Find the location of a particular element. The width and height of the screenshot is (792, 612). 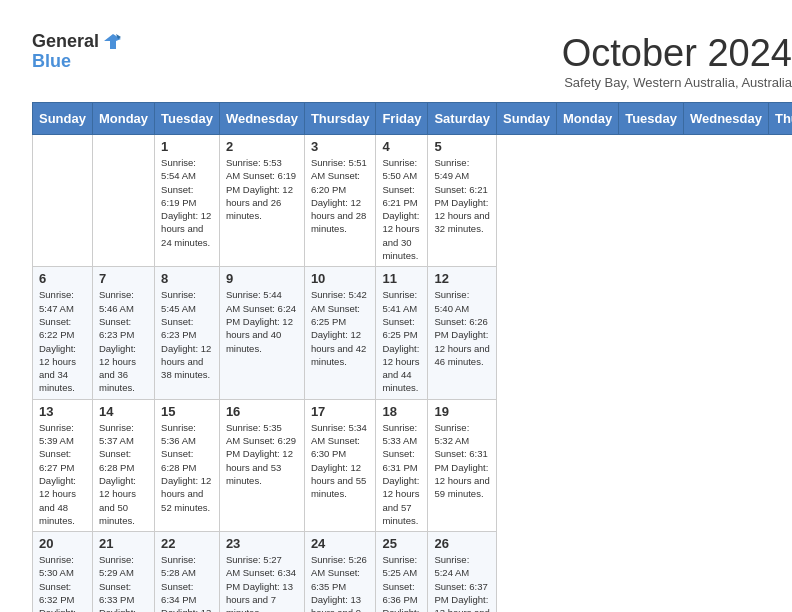

day-number: 8 is located at coordinates (187, 278).